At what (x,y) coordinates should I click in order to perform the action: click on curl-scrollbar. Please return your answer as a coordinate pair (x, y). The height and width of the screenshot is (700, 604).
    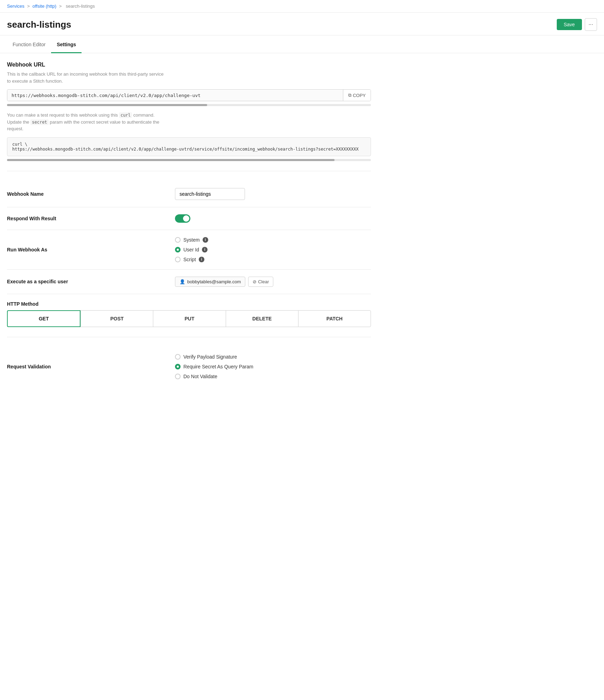
    Looking at the image, I should click on (189, 160).